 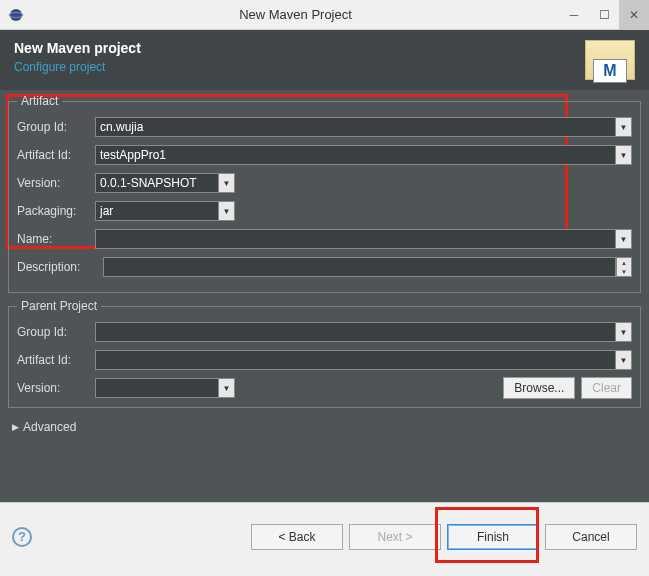 I want to click on parent-version-combo: ▼, so click(x=165, y=388).